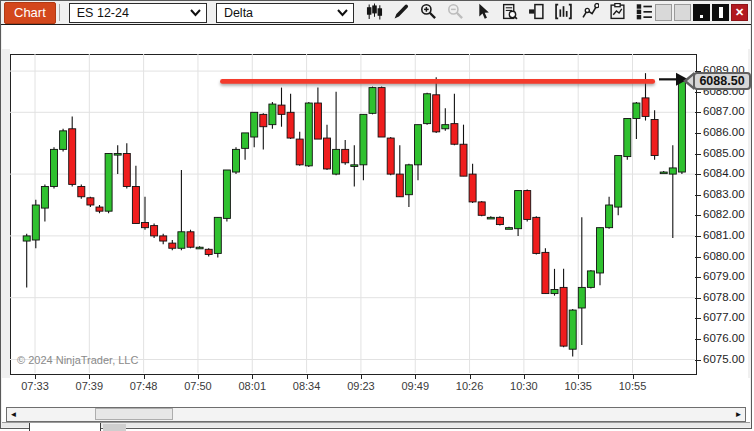  What do you see at coordinates (138, 13) in the screenshot?
I see `instrument-dropdown: ES 12-24` at bounding box center [138, 13].